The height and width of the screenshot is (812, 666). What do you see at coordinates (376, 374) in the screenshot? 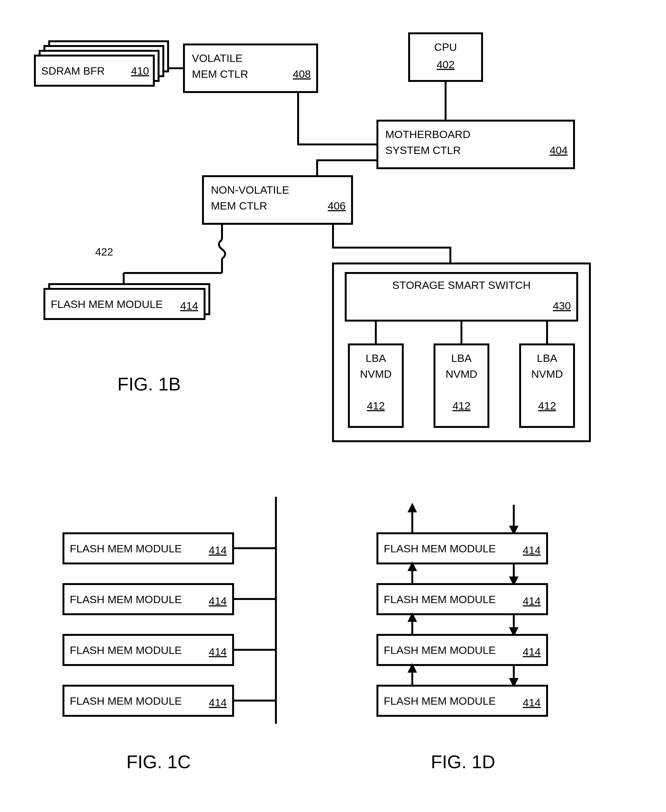
I see `lba1-l2: NVMD` at bounding box center [376, 374].